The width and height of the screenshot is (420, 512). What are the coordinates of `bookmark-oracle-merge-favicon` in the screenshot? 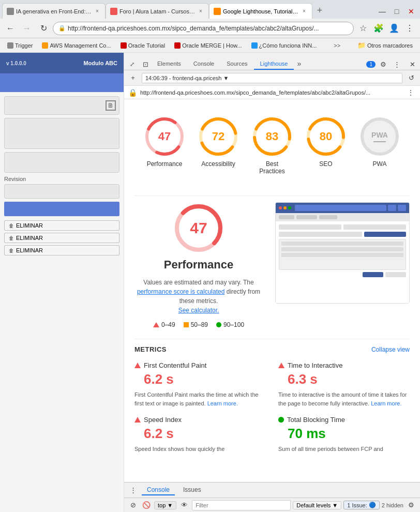 It's located at (177, 46).